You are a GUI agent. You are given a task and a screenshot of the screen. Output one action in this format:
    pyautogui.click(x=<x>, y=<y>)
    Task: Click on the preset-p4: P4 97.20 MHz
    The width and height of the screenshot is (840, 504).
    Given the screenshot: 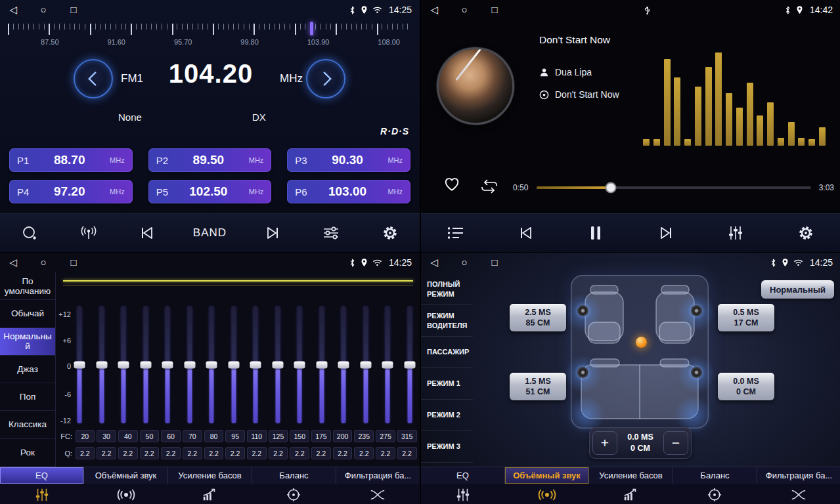 What is the action you would take?
    pyautogui.click(x=71, y=192)
    